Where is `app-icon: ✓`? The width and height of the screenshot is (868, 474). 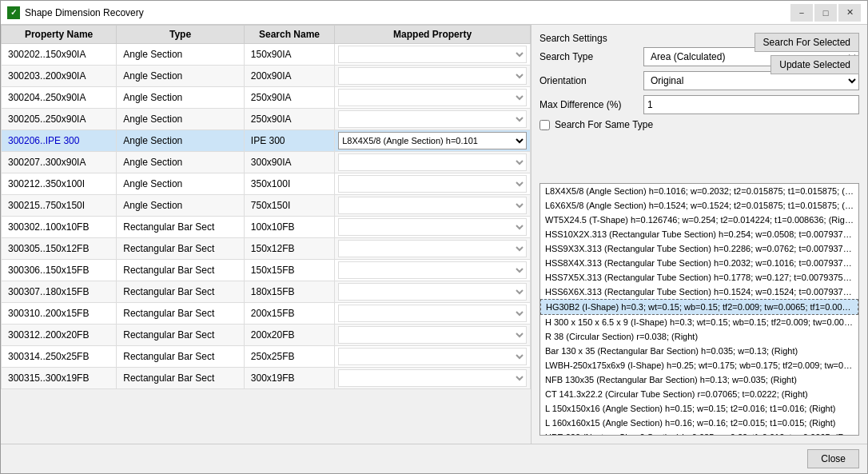 app-icon: ✓ is located at coordinates (14, 13).